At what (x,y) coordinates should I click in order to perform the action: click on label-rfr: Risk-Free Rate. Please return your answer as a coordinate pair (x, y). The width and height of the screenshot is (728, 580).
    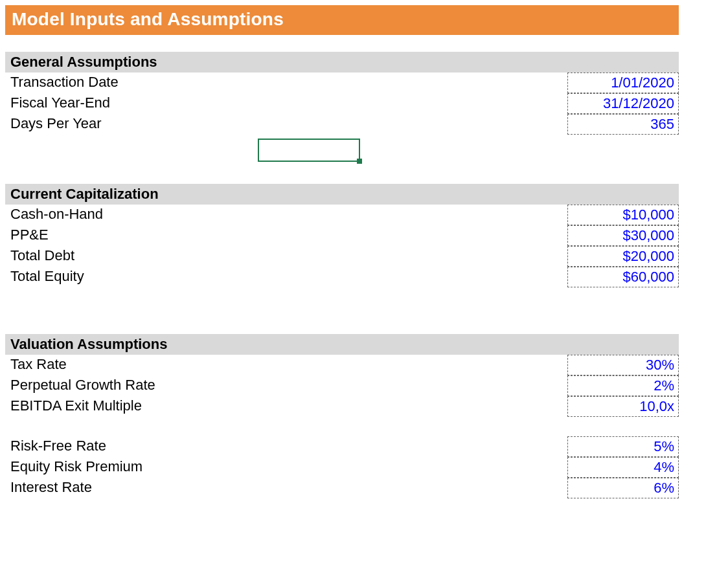
    Looking at the image, I should click on (286, 447).